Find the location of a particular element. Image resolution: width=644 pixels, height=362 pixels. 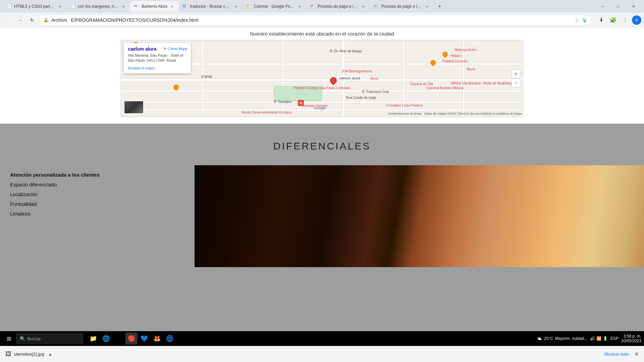

show-all-button: Mostrar todo is located at coordinates (616, 354).